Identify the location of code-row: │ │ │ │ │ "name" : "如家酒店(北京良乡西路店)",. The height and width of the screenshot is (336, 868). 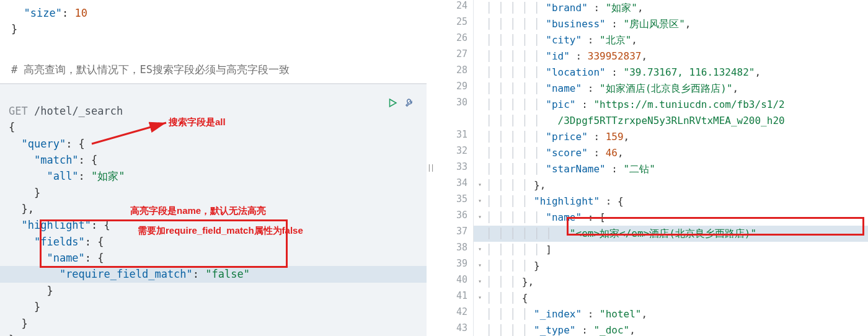
(671, 89).